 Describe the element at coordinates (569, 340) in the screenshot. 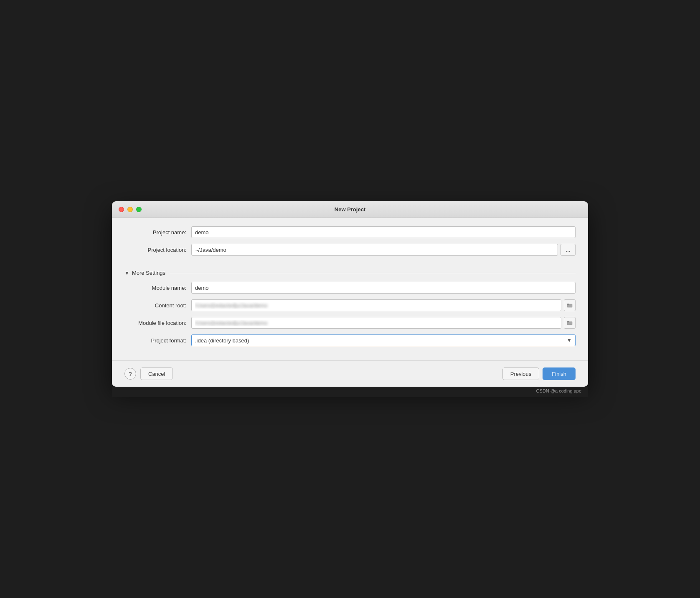

I see `dropdown-arrow-icon: ▼` at that location.